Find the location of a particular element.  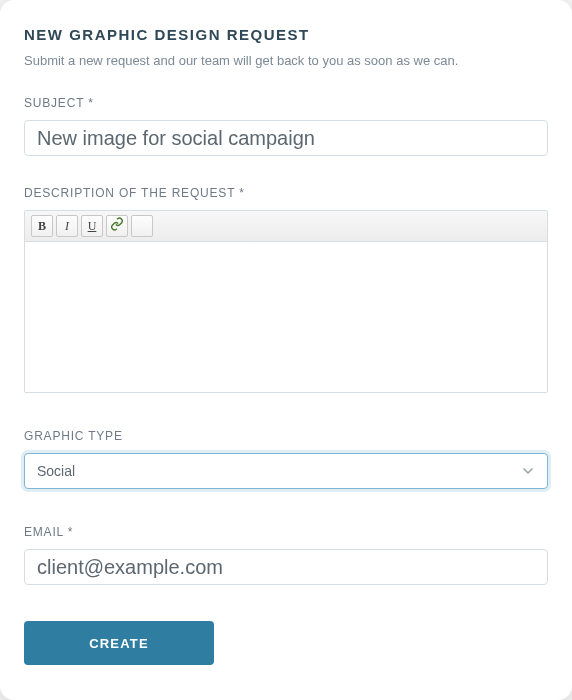

subject-input is located at coordinates (286, 138).